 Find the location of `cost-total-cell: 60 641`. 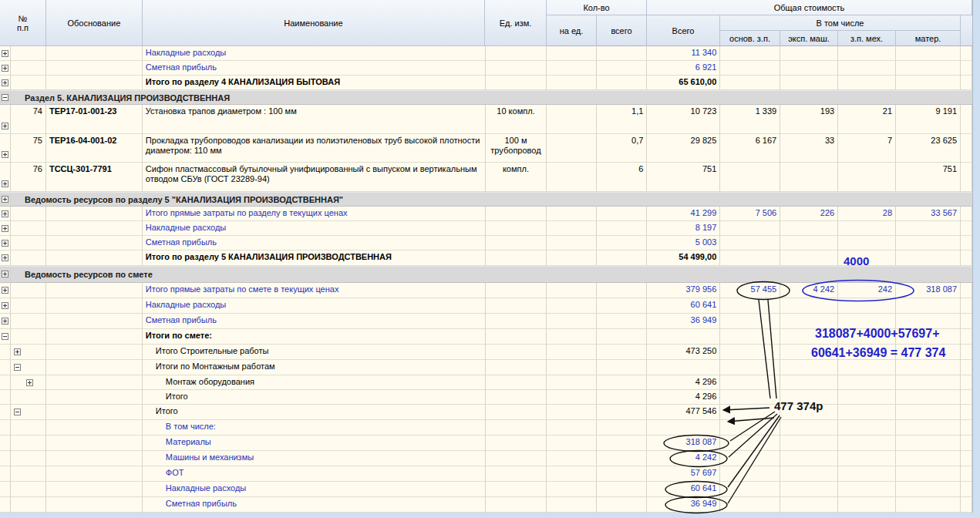

cost-total-cell: 60 641 is located at coordinates (683, 306).